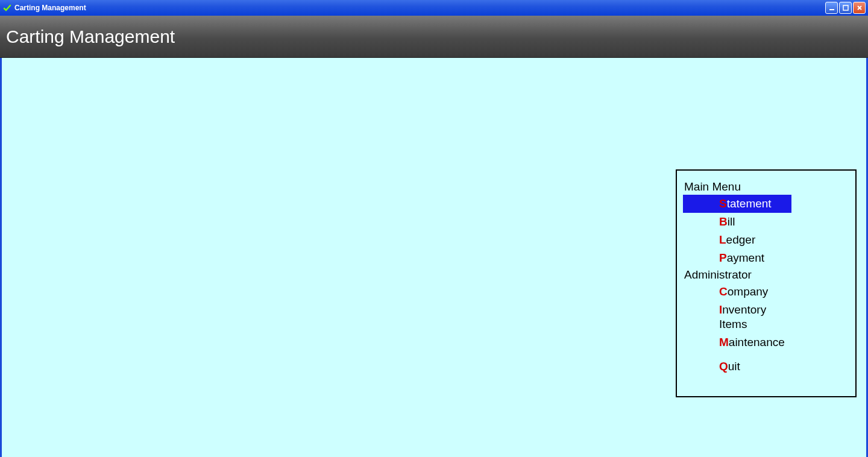 The image size is (868, 457). I want to click on menu-item-inventory-items: Inventory Items, so click(737, 317).